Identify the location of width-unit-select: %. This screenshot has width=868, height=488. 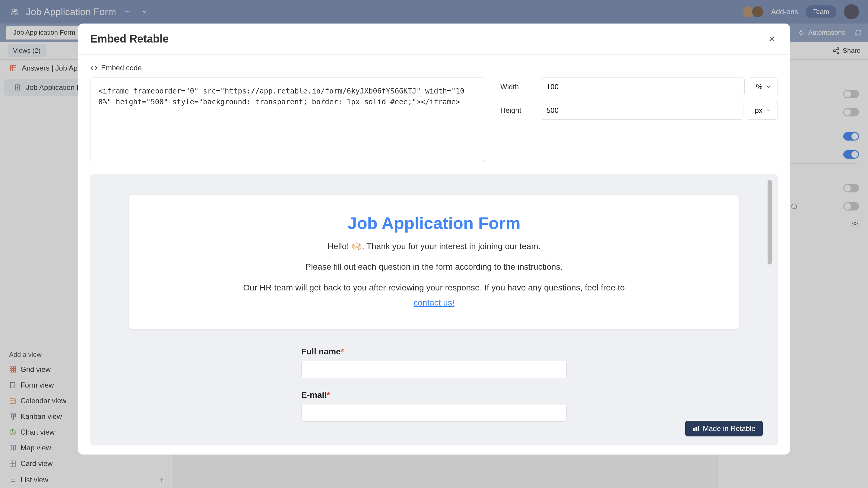
(764, 87).